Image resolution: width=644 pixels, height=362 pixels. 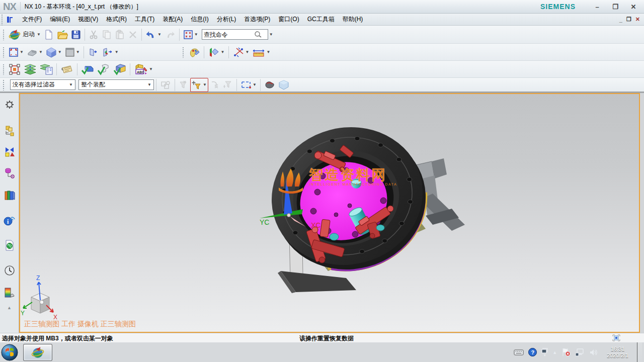 I want to click on selection-indicator-icon, so click(x=616, y=338).